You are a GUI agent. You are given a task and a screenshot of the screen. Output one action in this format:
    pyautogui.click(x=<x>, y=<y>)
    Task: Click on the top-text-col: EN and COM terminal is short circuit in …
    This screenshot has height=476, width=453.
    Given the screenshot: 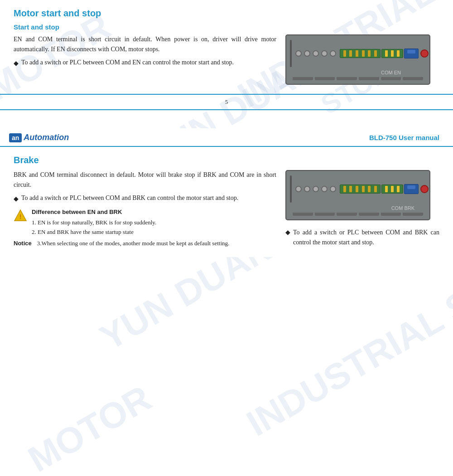 What is the action you would take?
    pyautogui.click(x=145, y=52)
    